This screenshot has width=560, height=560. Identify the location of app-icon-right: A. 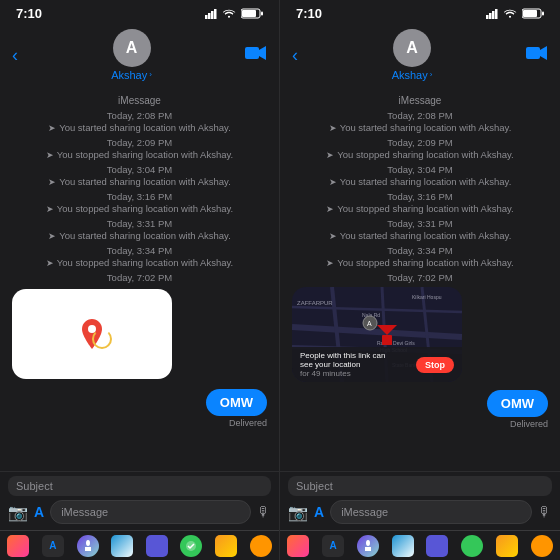
(319, 512).